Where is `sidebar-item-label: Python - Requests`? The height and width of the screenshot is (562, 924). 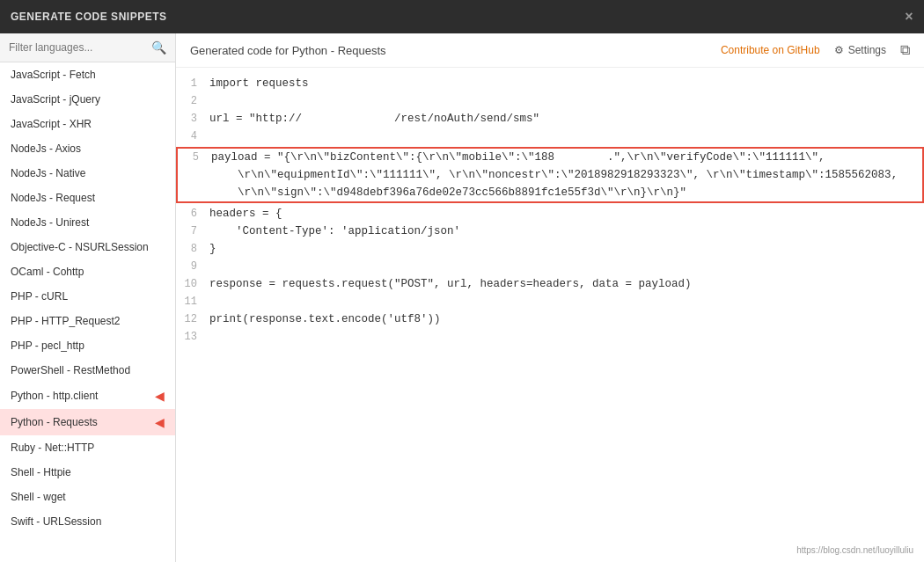
sidebar-item-label: Python - Requests is located at coordinates (55, 422).